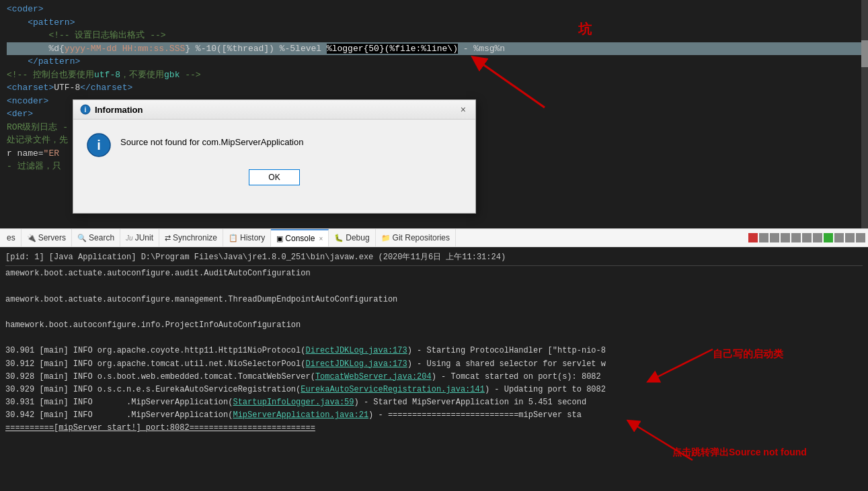 This screenshot has width=868, height=491. I want to click on tab-git-icon: 📁, so click(386, 238).